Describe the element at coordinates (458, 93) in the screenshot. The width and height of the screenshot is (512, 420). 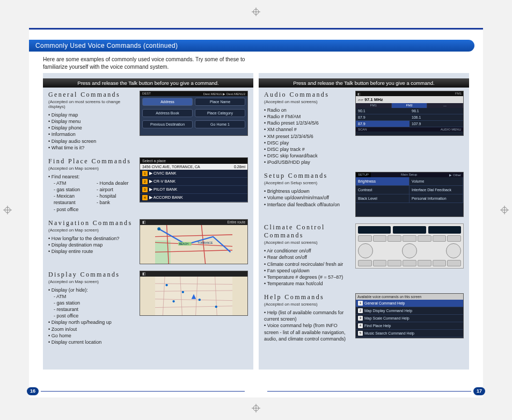
I see `radio-band: FM1` at that location.